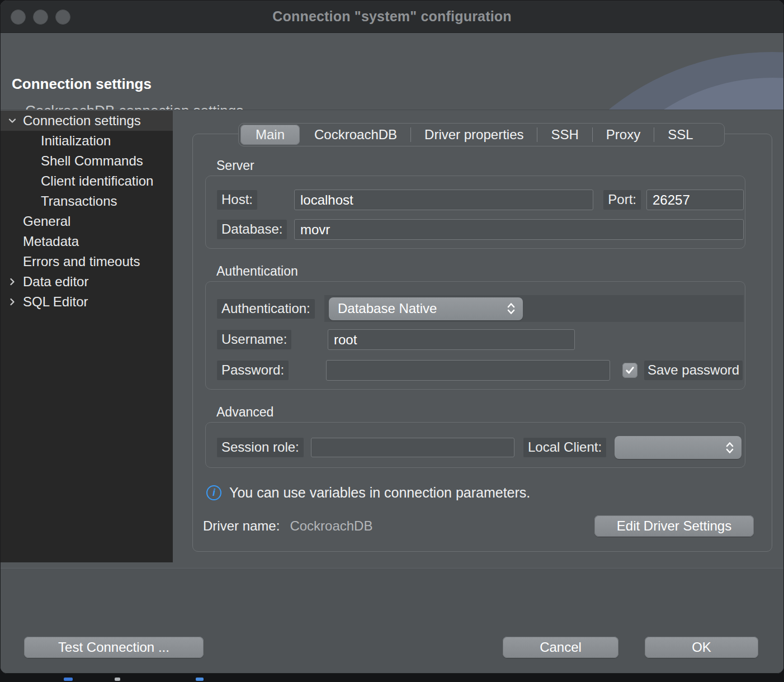 The width and height of the screenshot is (784, 682). What do you see at coordinates (444, 200) in the screenshot?
I see `host-input` at bounding box center [444, 200].